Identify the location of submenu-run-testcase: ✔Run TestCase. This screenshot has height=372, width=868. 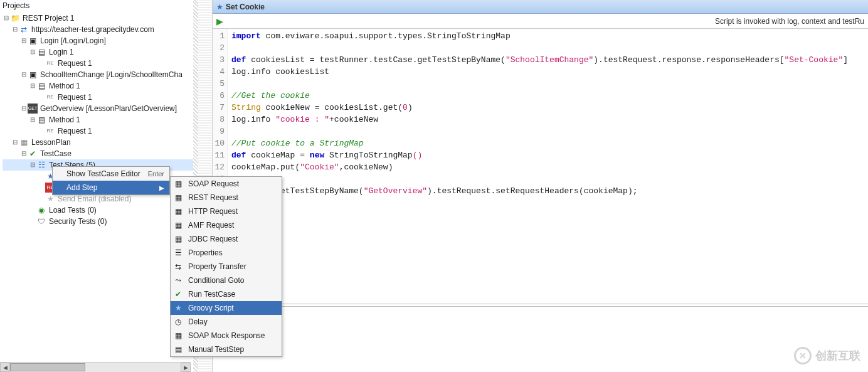
(226, 294).